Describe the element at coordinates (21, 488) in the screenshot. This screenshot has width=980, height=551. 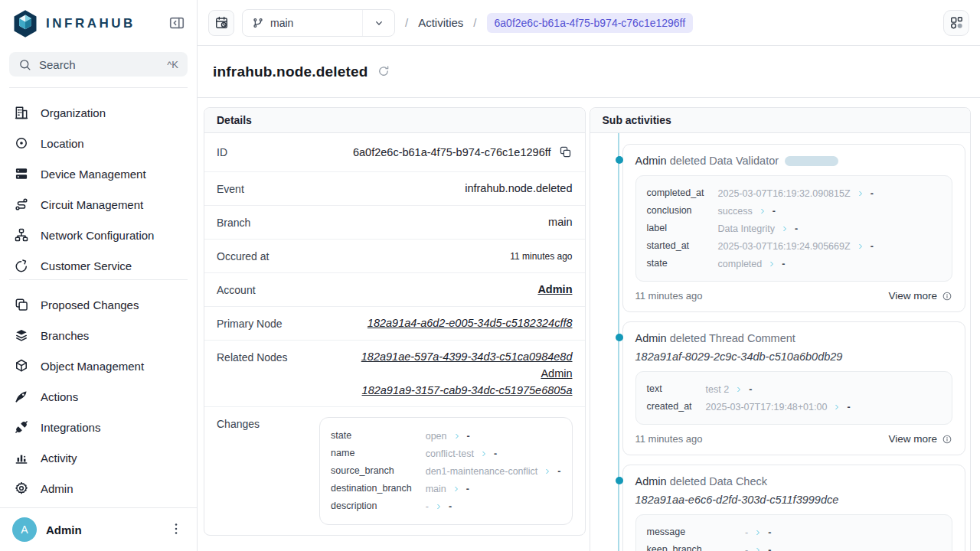
I see `gear-icon` at that location.